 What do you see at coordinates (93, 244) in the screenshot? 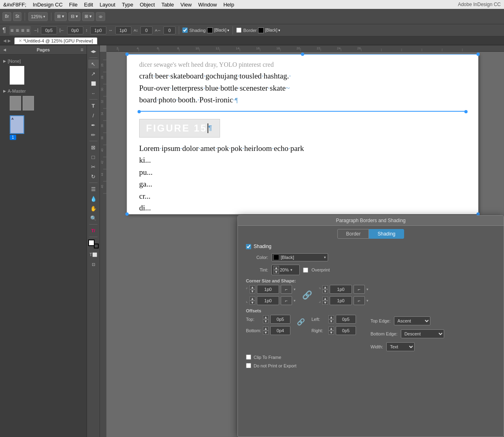
I see `fill-stroke-swatches` at bounding box center [93, 244].